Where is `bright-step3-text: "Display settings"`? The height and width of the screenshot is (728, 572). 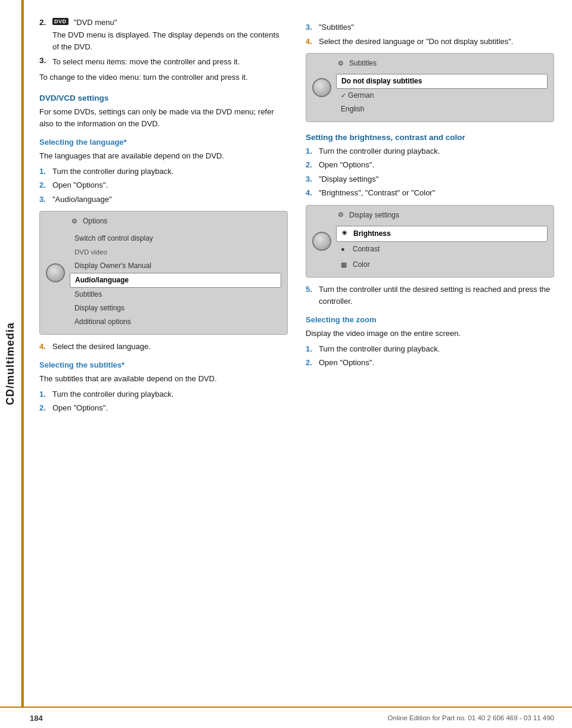
bright-step3-text: "Display settings" is located at coordinates (349, 179).